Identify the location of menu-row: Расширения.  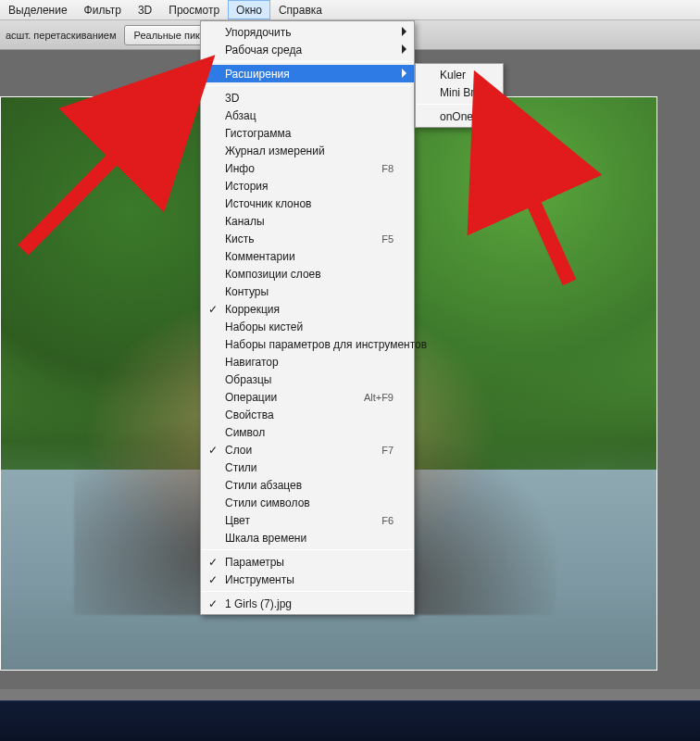
(307, 74).